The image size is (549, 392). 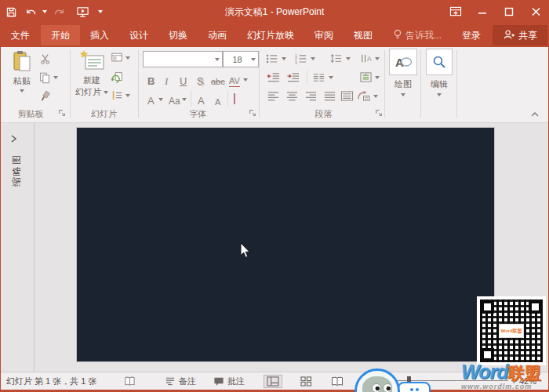 What do you see at coordinates (369, 58) in the screenshot?
I see `text-direction-button: A` at bounding box center [369, 58].